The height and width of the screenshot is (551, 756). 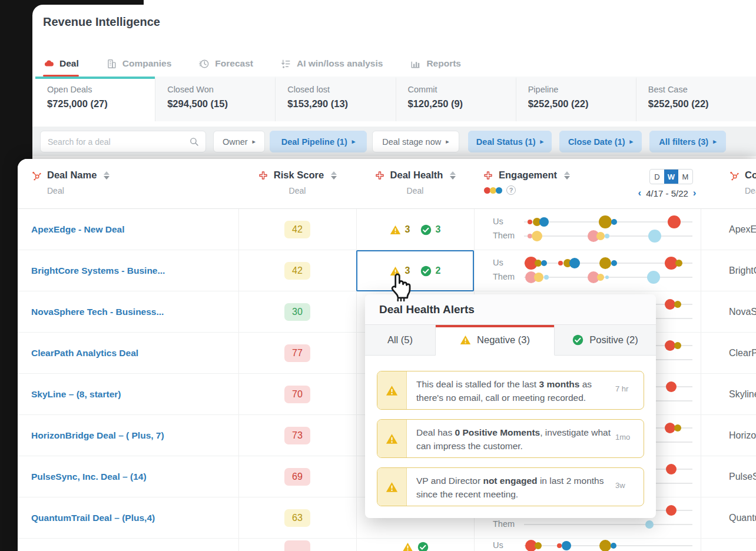 What do you see at coordinates (511, 487) in the screenshot?
I see `alert-text: VP and Director not engaged in last 2 mo…` at bounding box center [511, 487].